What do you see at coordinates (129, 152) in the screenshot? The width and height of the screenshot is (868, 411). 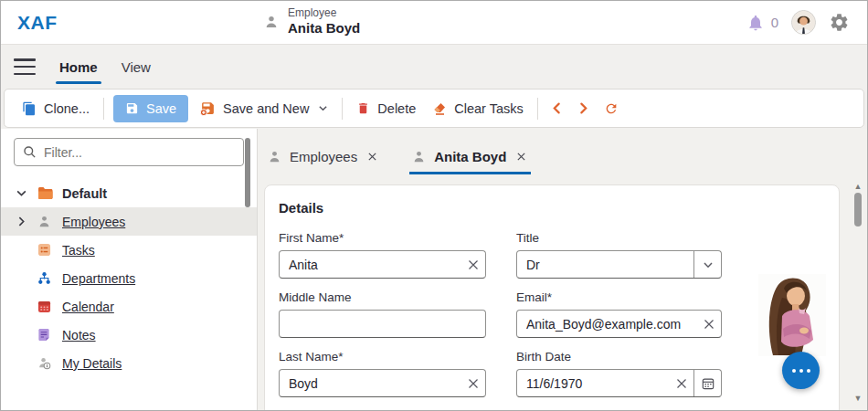 I see `filter-box` at bounding box center [129, 152].